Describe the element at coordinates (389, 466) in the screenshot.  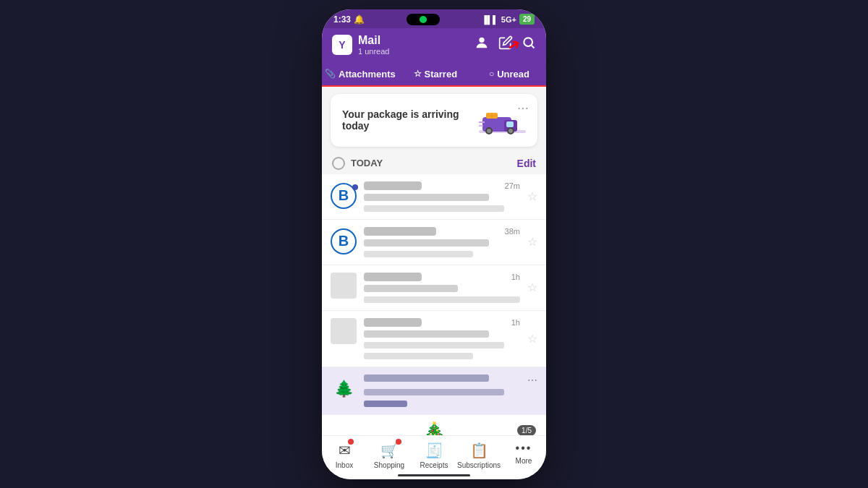
I see `nav-shopping-label: Shopping` at that location.